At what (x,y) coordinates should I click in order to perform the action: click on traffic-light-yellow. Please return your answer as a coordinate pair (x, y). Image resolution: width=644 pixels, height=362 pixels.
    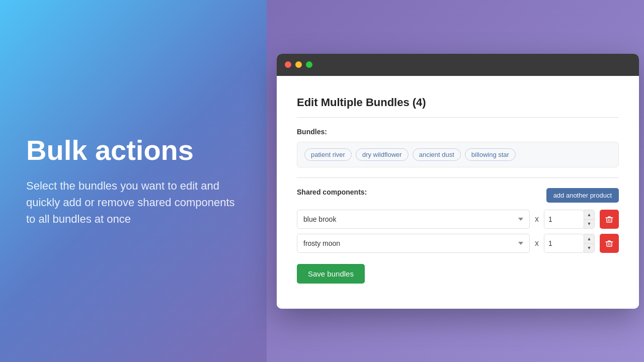
    Looking at the image, I should click on (299, 64).